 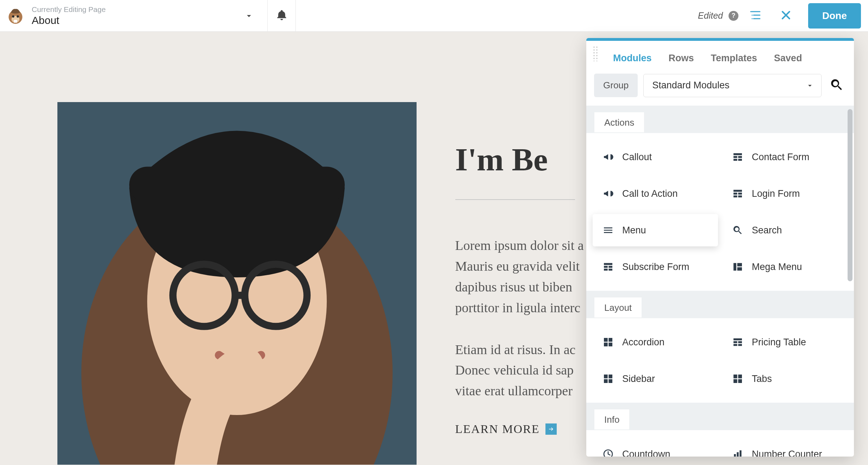 What do you see at coordinates (720, 57) in the screenshot?
I see `panel-tabs: Modules Rows Templates Saved` at bounding box center [720, 57].